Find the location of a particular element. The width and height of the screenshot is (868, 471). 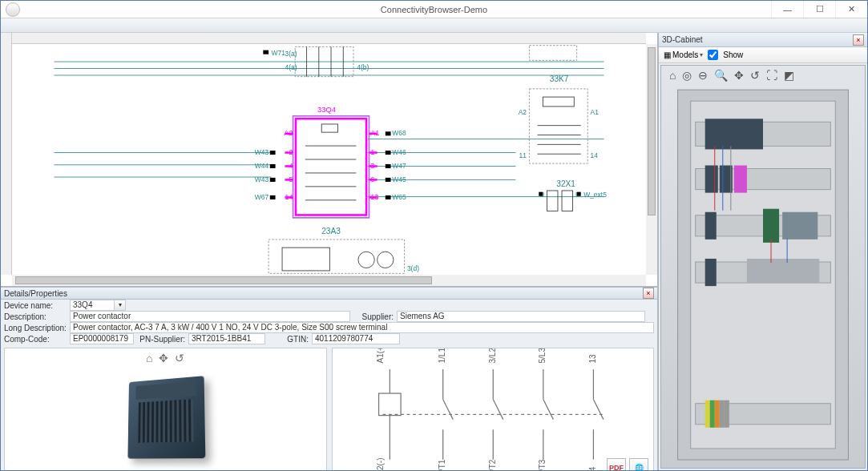

svg-text: 5/L3 is located at coordinates (542, 356).